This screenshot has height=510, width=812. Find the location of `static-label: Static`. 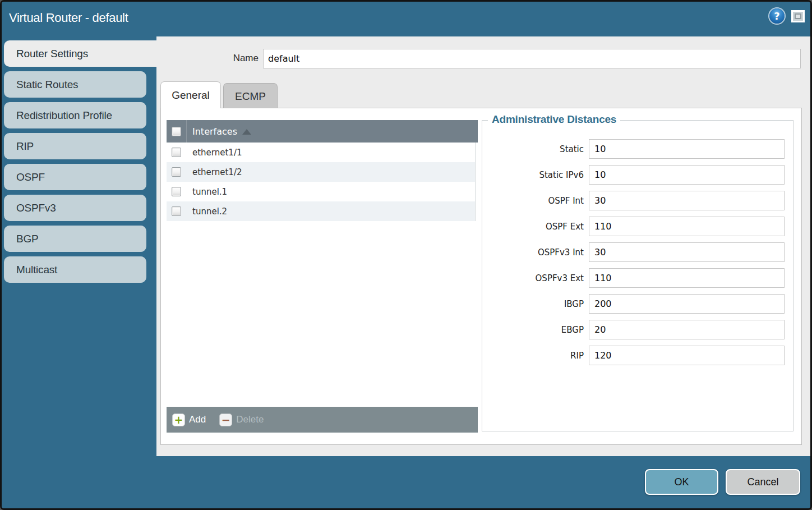

static-label: Static is located at coordinates (536, 149).